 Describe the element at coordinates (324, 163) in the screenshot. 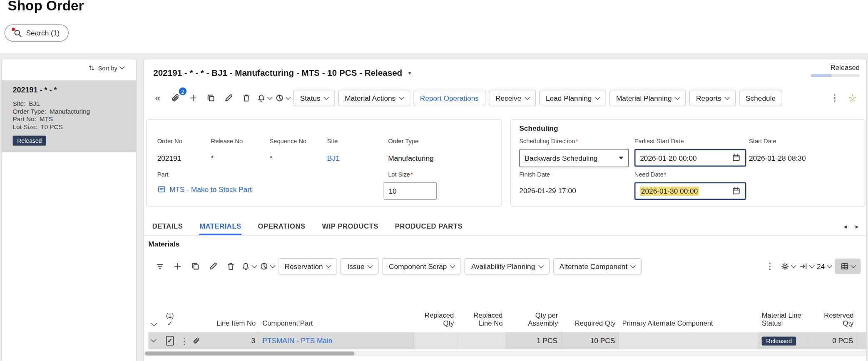

I see `order-info-card: Order No 202191 Release No * Sequence No…` at that location.